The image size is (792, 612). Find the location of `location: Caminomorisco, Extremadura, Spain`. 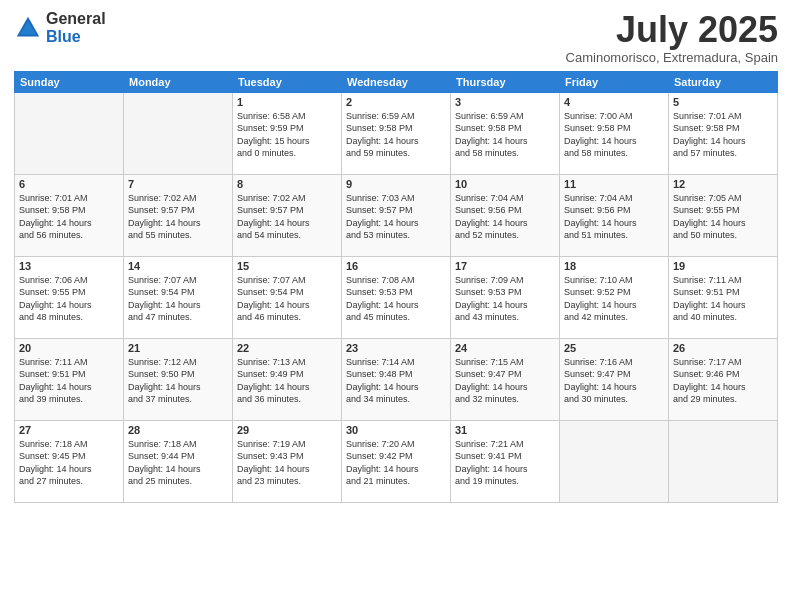

location: Caminomorisco, Extremadura, Spain is located at coordinates (672, 58).